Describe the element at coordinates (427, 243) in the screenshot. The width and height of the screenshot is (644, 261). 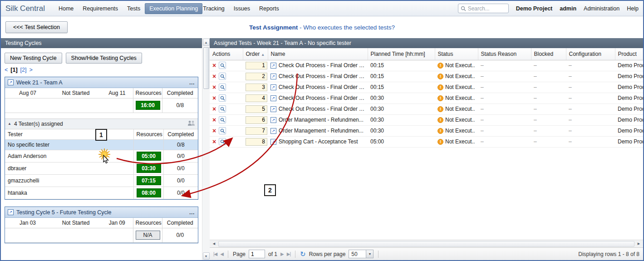
I see `horizontal-scrollbar: ◀ ▶` at that location.